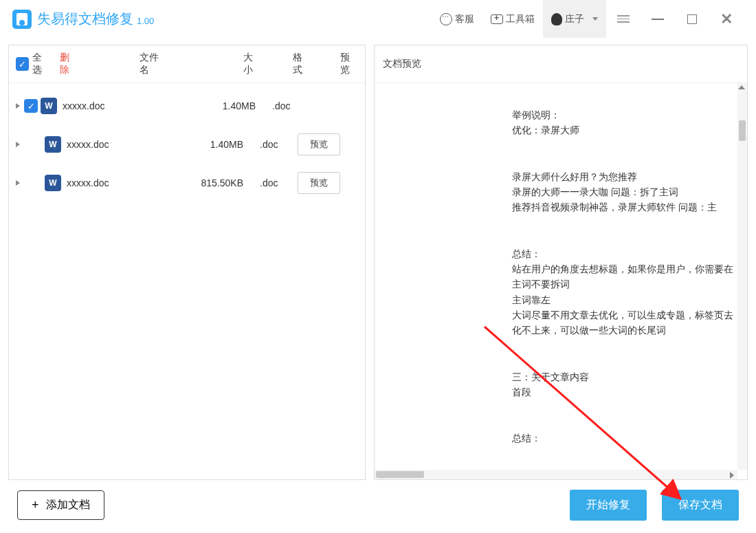 The image size is (756, 533). I want to click on minimize-icon, so click(658, 19).